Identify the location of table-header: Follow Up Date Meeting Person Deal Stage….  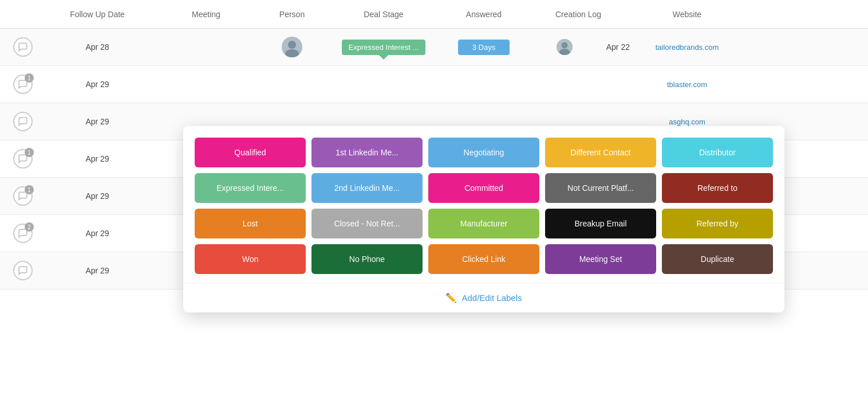
(434, 14).